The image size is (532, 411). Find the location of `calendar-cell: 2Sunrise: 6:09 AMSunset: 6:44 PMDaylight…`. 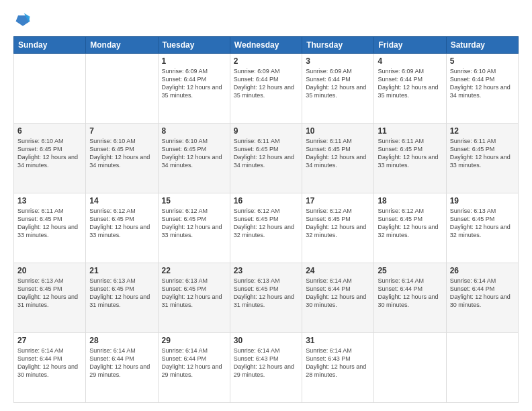

calendar-cell: 2Sunrise: 6:09 AMSunset: 6:44 PMDaylight… is located at coordinates (266, 89).